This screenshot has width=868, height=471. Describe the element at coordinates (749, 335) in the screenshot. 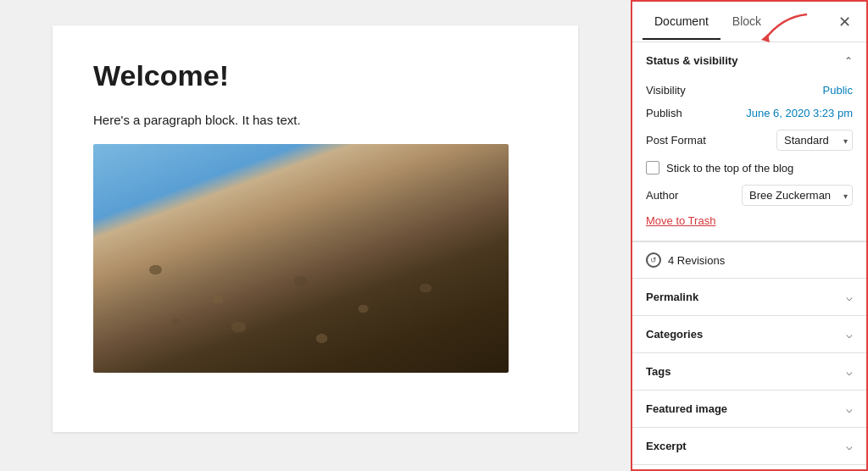

I see `categories-panel: Categories ⌵` at that location.